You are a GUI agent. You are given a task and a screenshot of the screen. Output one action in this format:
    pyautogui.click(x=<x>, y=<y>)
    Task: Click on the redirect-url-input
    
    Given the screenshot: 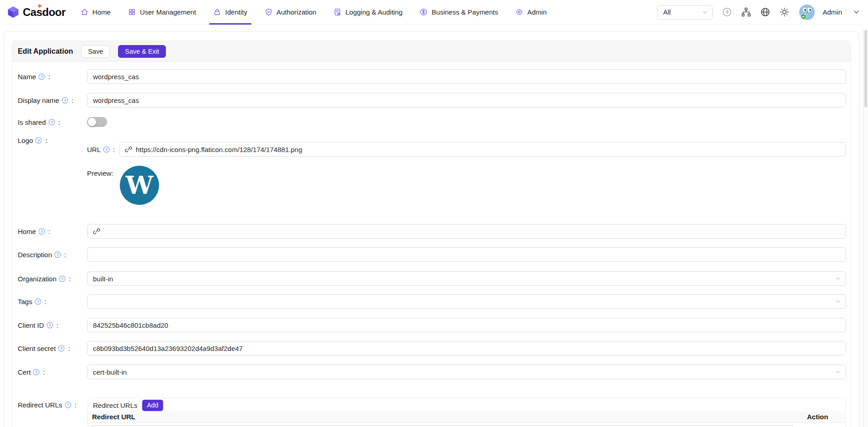 What is the action you would take?
    pyautogui.click(x=442, y=426)
    